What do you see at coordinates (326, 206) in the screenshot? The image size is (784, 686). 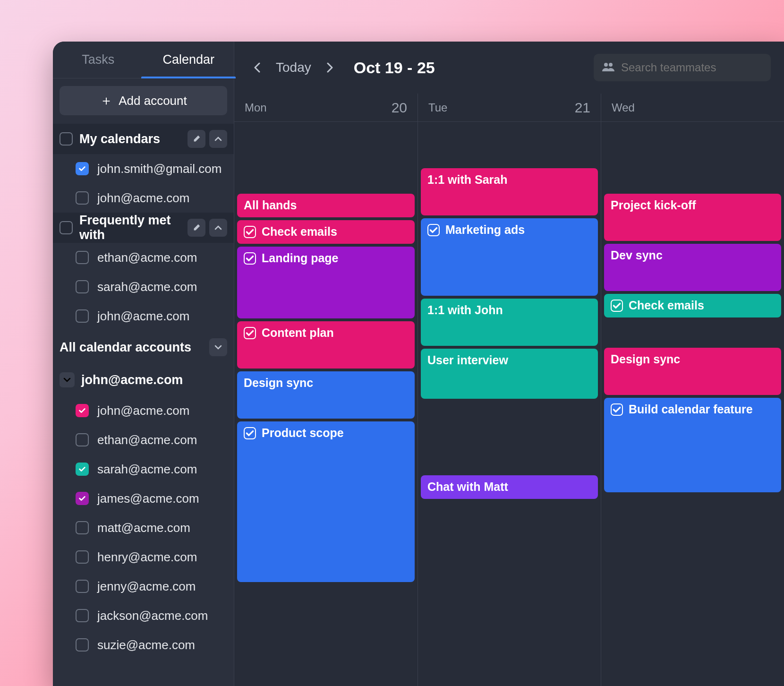 I see `calendar-event: All hands` at bounding box center [326, 206].